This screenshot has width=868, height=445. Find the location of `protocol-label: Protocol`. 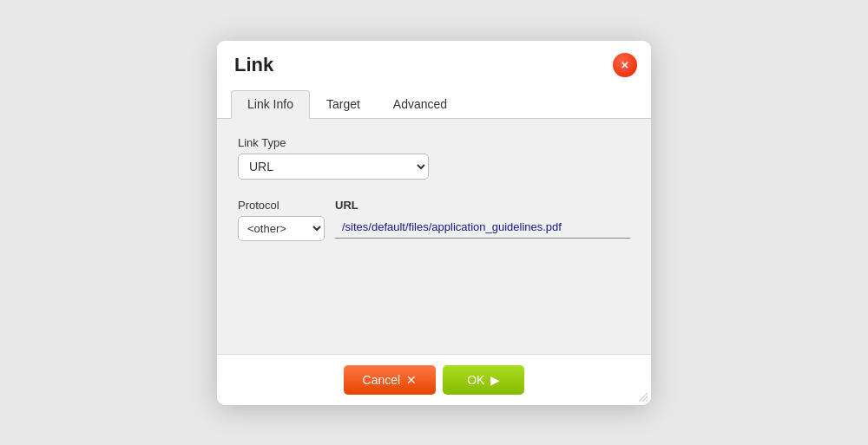

protocol-label: Protocol is located at coordinates (281, 205).